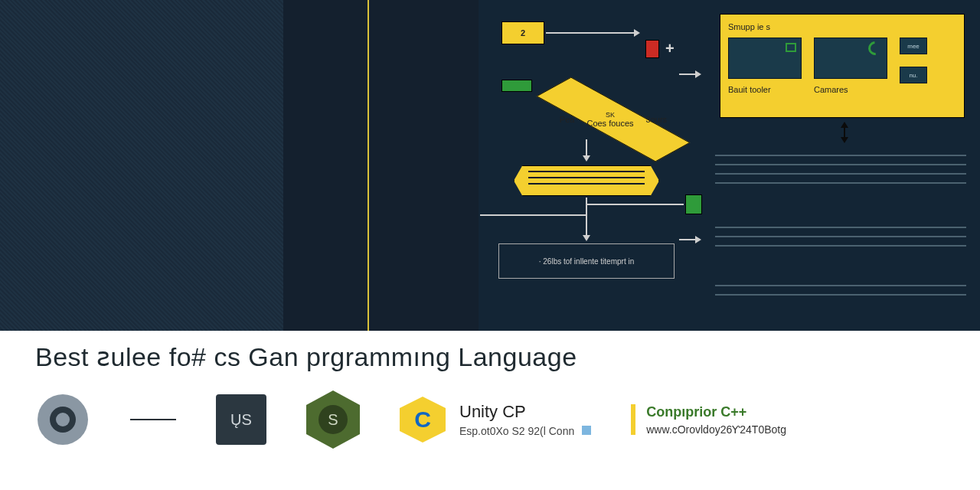  I want to click on preview-window: Smupp ie s Bauit tooler Camares mee nu., so click(842, 66).